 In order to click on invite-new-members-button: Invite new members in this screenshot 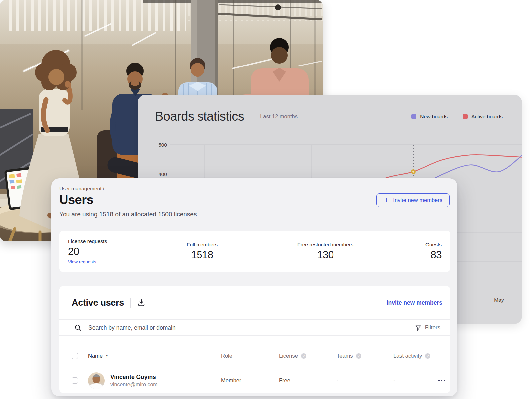, I will do `click(413, 200)`.